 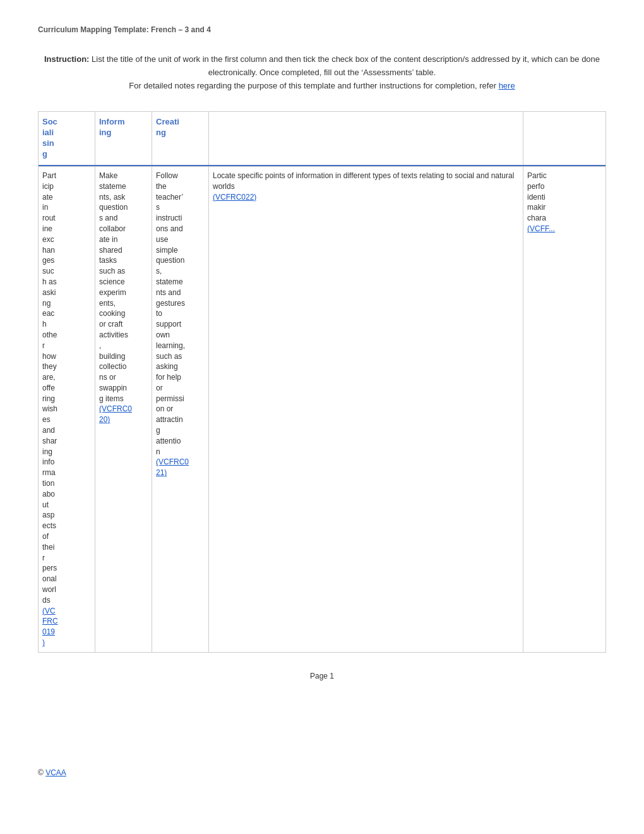 What do you see at coordinates (67, 138) in the screenshot?
I see `col-header-socialising: Socialising` at bounding box center [67, 138].